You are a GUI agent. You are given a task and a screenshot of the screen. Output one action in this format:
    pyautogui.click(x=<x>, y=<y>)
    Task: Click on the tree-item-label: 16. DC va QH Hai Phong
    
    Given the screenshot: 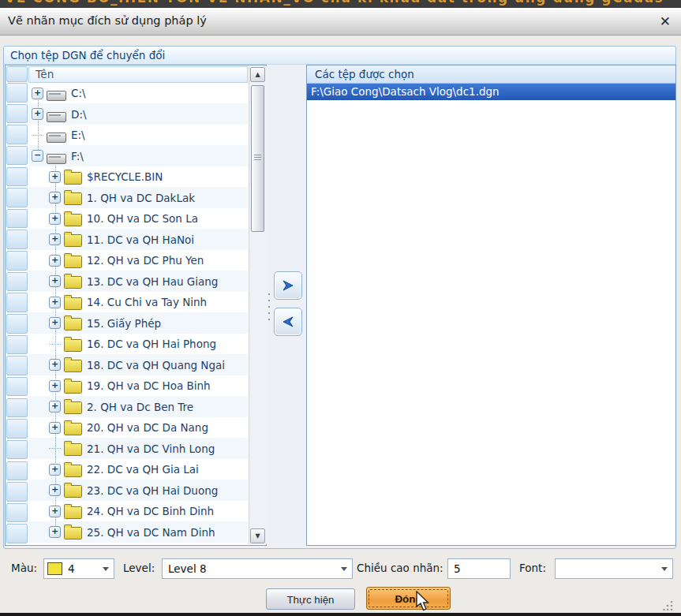 What is the action you would take?
    pyautogui.click(x=152, y=344)
    